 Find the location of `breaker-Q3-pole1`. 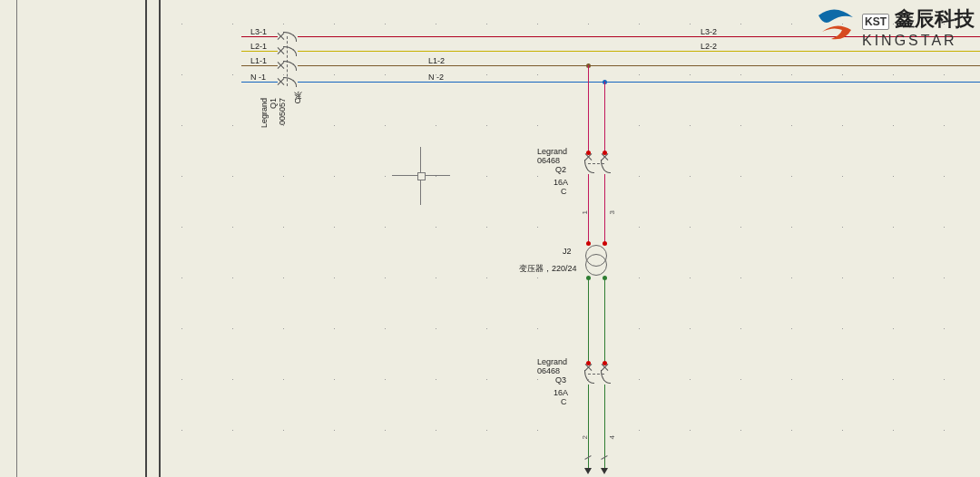

breaker-Q3-pole1 is located at coordinates (589, 375).